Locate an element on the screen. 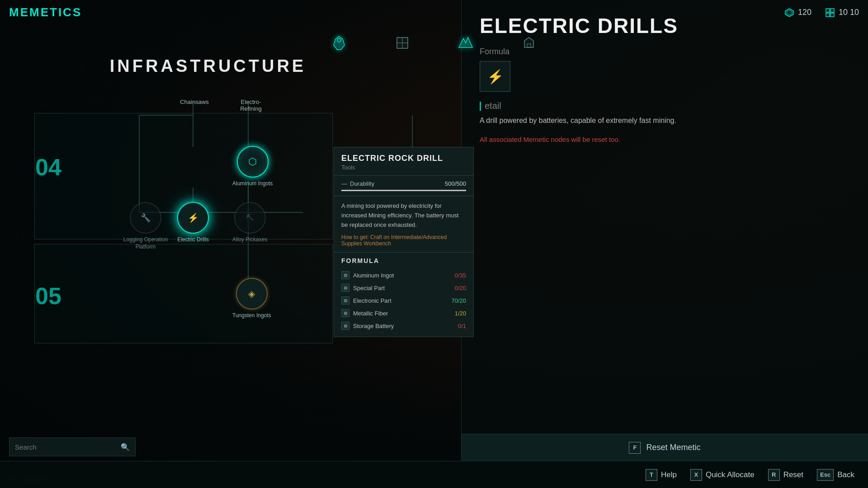  tungsten-icon: ◈ is located at coordinates (251, 294).